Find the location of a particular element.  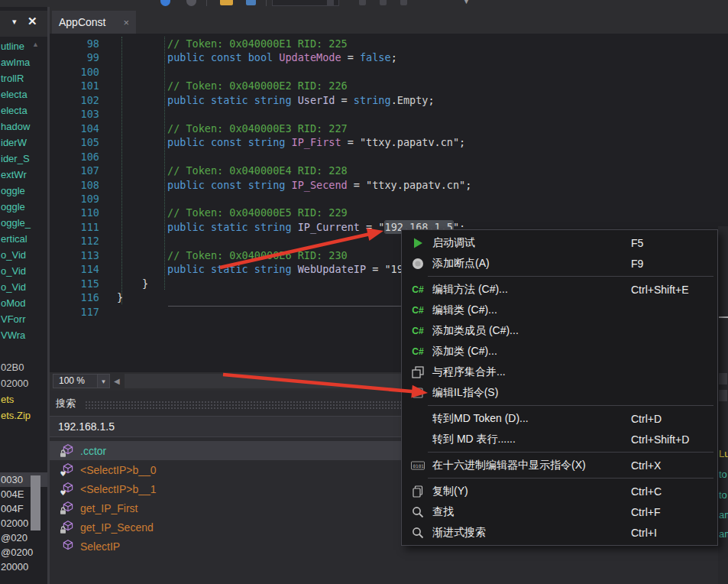

assembly-tree-list: utlineawImatrollRelectaelectahadowiderWi… is located at coordinates (24, 231).